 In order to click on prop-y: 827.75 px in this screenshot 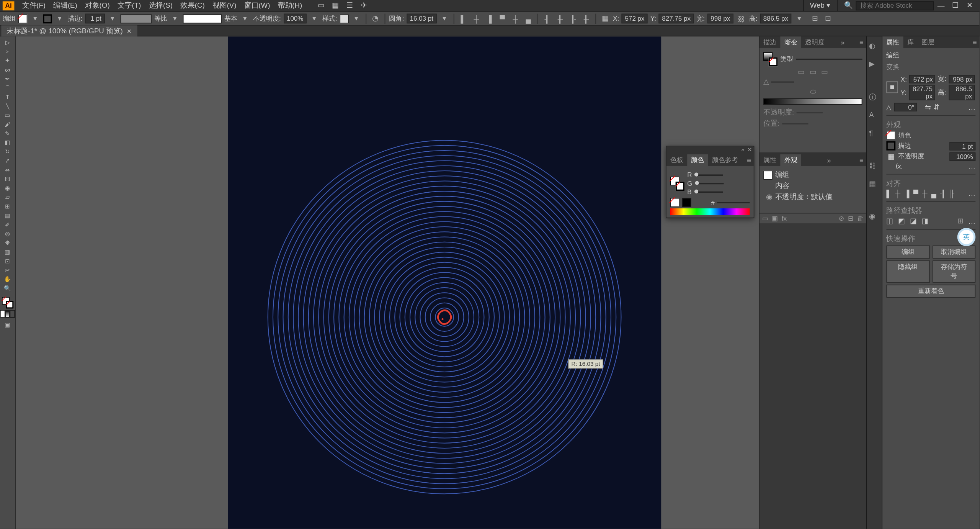, I will do `click(922, 93)`.